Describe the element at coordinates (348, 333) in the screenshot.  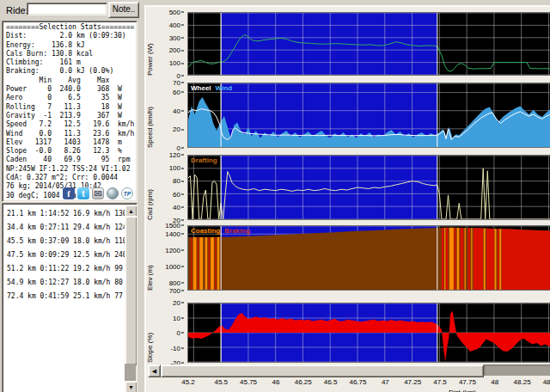
I see `slope-chart: Slope (%) -20-1001020` at that location.